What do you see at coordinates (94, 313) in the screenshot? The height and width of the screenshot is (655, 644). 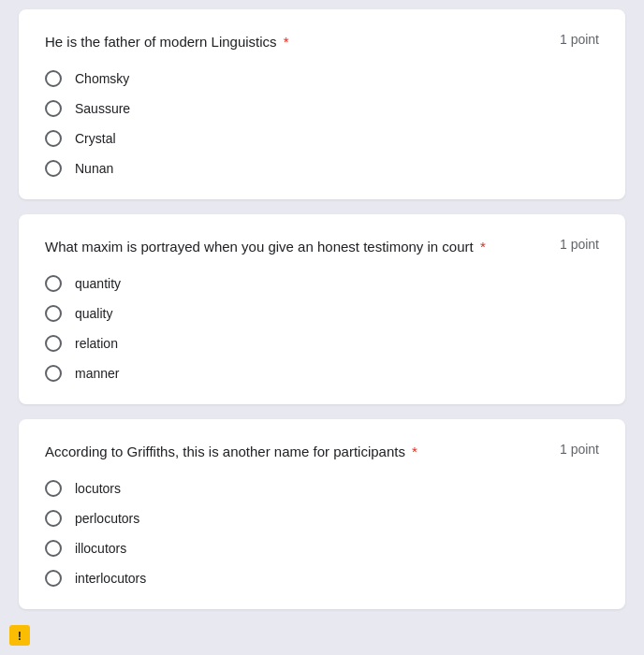 I see `option-label-q2-b: quality` at bounding box center [94, 313].